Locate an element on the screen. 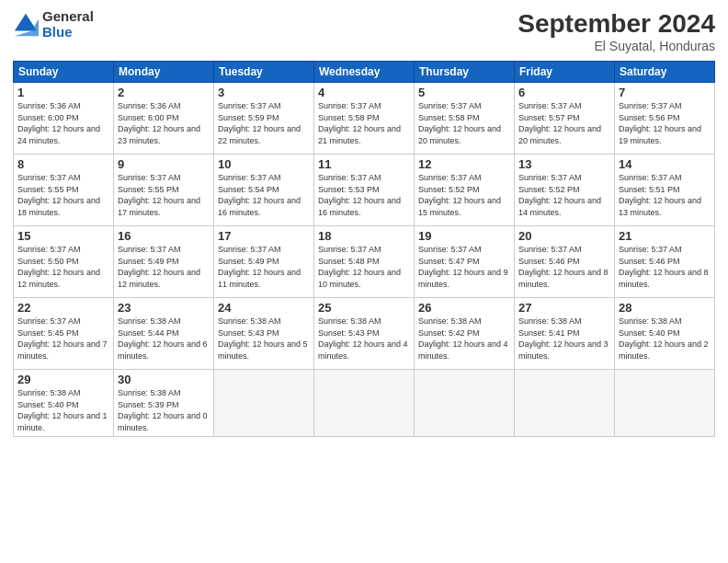 The image size is (728, 563). calendar-cell: 15Sunrise: 5:37 AMSunset: 5:50 PMDayligh… is located at coordinates (64, 262).